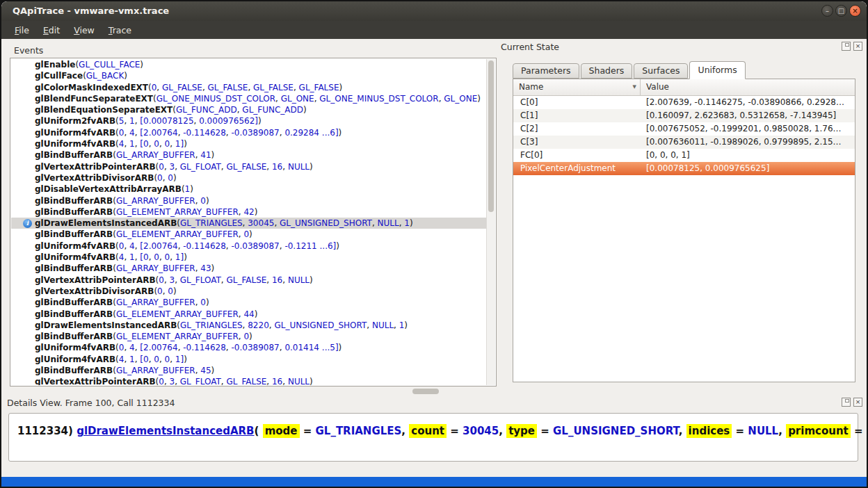  Describe the element at coordinates (684, 168) in the screenshot. I see `table-row: PixelCenterAdjustment[0.00078125, 0.0009…` at that location.